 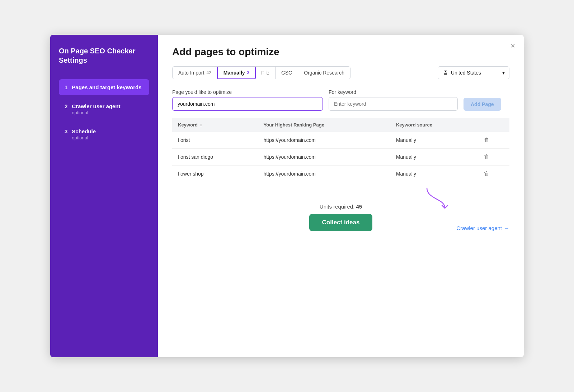 I want to click on units-label: Units required:, so click(x=337, y=206).